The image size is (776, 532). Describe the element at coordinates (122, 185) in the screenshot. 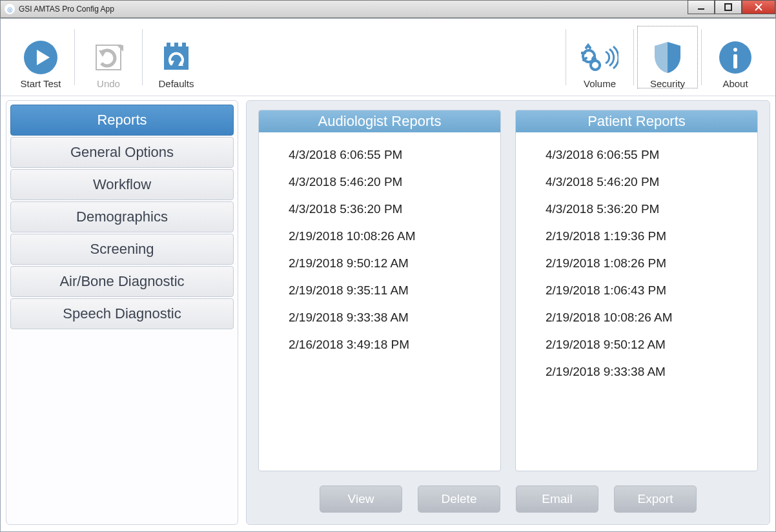

I see `sidebar-item-label: Workflow` at that location.